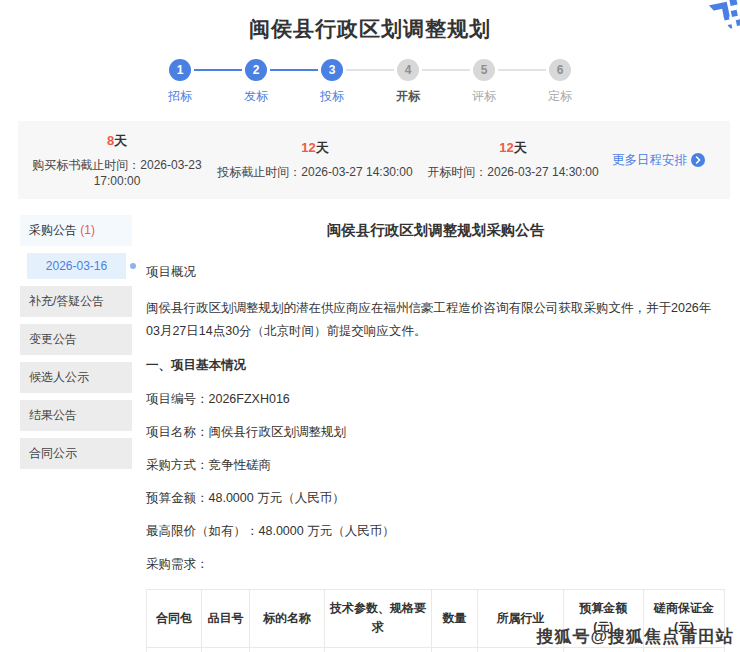  Describe the element at coordinates (53, 415) in the screenshot. I see `sidebar-item-label: 结果公告` at that location.